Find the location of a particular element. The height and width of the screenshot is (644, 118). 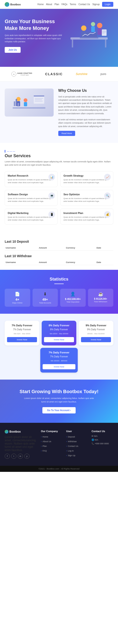

investment-plan-icon: 💰 is located at coordinates (107, 214).